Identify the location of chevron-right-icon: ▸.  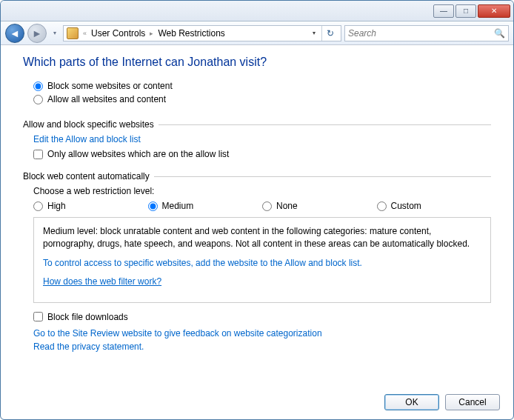
(151, 33).